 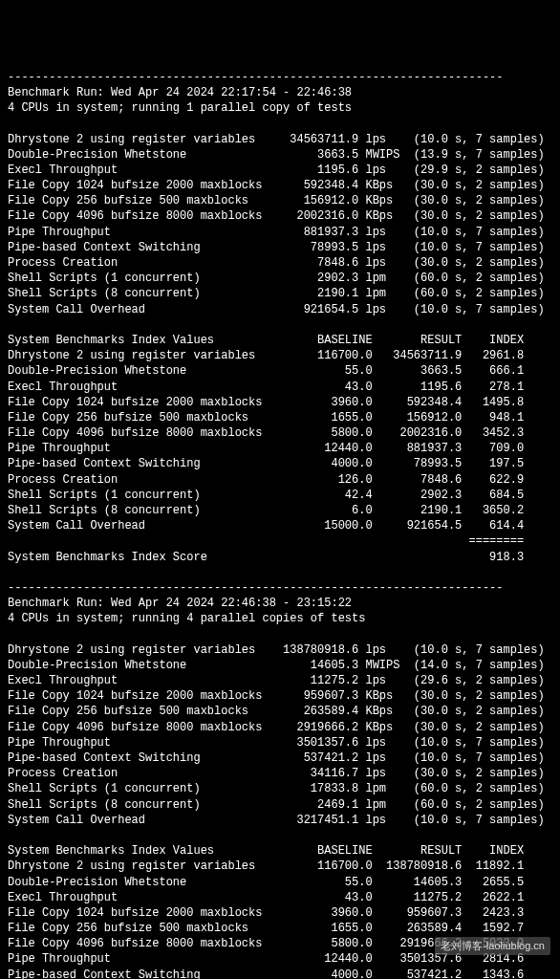 What do you see at coordinates (280, 310) in the screenshot?
I see `terminal-line: System Call Overhead 921654.5 lps (10.0 …` at bounding box center [280, 310].